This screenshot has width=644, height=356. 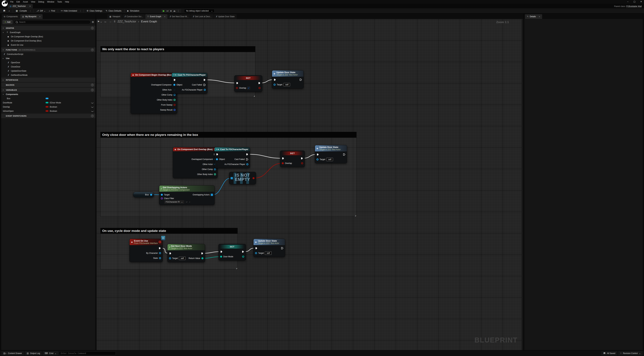 I want to click on menu-edit: Edit, so click(x=18, y=2).